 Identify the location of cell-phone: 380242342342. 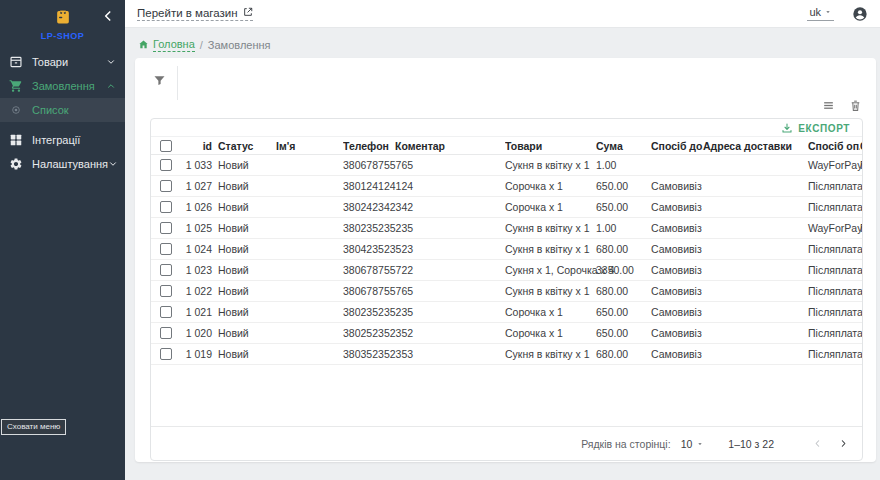
(369, 207).